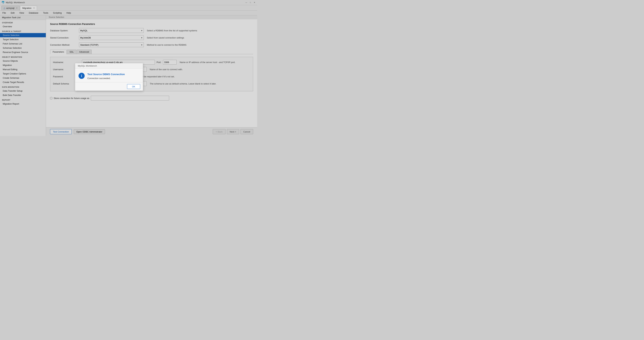 The image size is (644, 340). I want to click on dialog-ok-button: OK, so click(134, 86).